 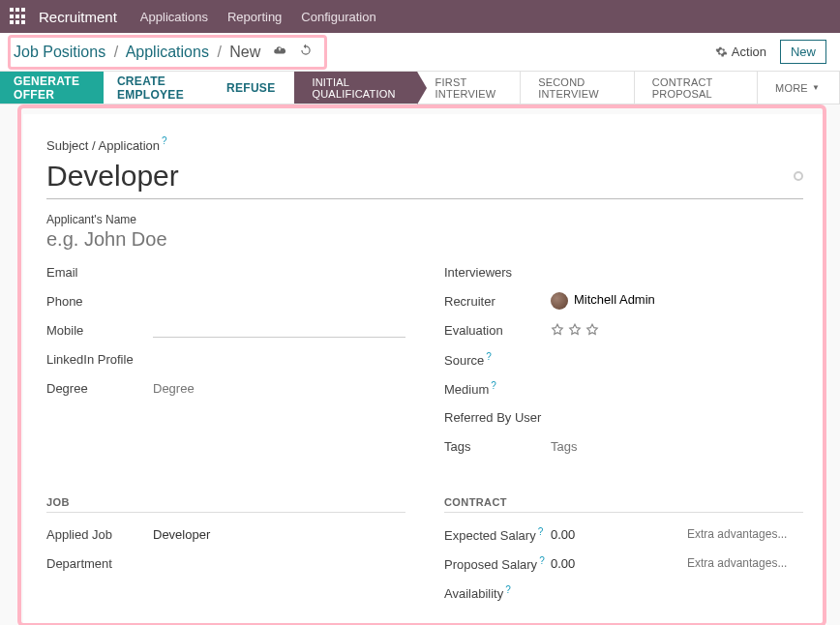 I want to click on expected-salary-extra-input, so click(x=745, y=534).